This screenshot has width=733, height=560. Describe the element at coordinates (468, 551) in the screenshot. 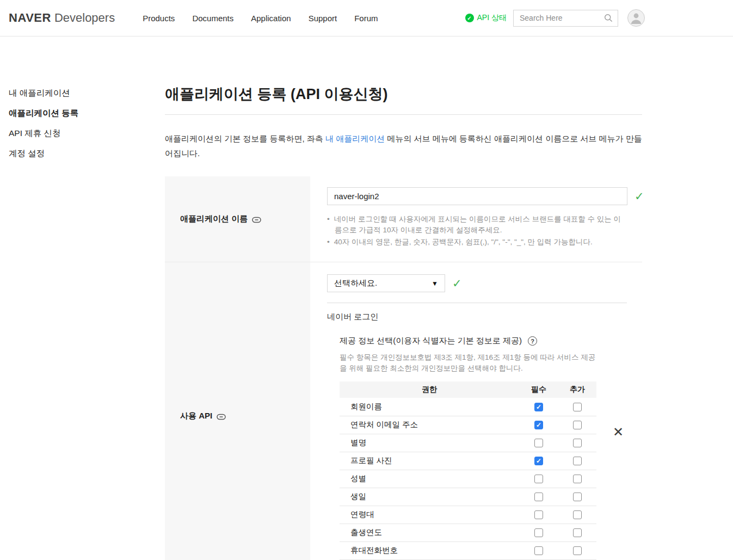

I see `permission-row: 휴대전화번호` at that location.